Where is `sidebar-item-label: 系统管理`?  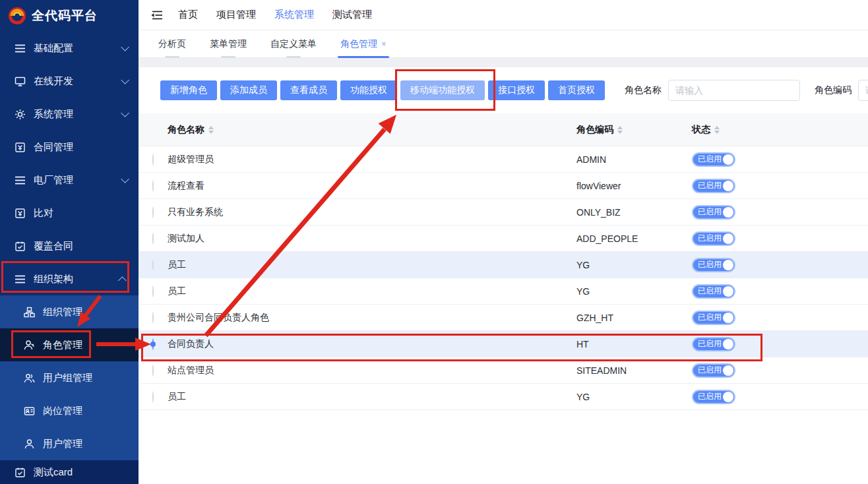
sidebar-item-label: 系统管理 is located at coordinates (53, 115).